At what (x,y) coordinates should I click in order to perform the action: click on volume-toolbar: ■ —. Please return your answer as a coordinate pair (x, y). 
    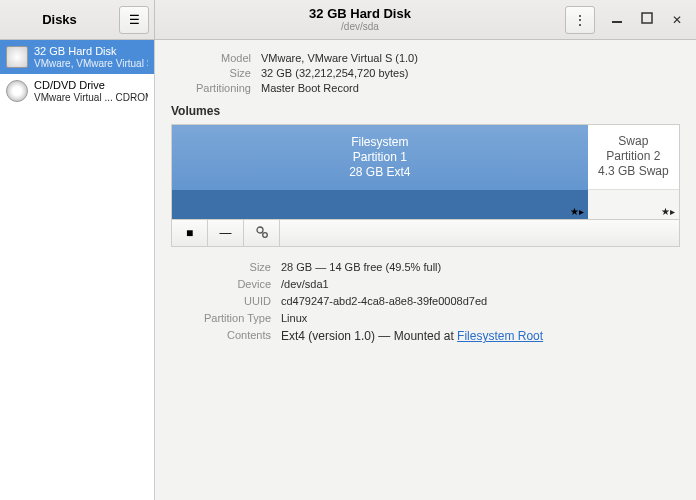
    Looking at the image, I should click on (426, 234).